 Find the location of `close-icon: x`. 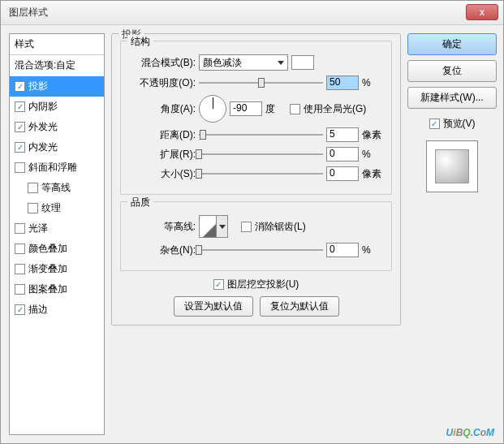

close-icon: x is located at coordinates (482, 12).